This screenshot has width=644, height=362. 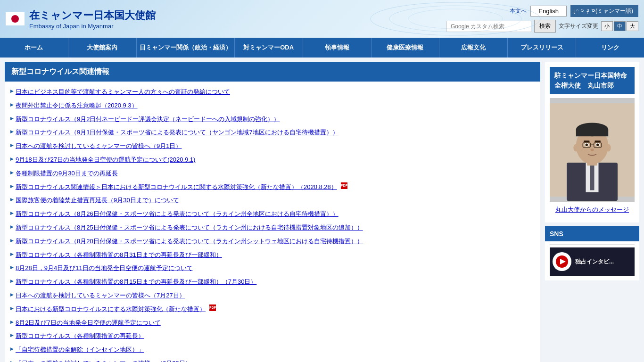 I want to click on list-item: 日本への渡航を検討しているミャンマーの皆様へ（9月1日）, so click(x=272, y=146).